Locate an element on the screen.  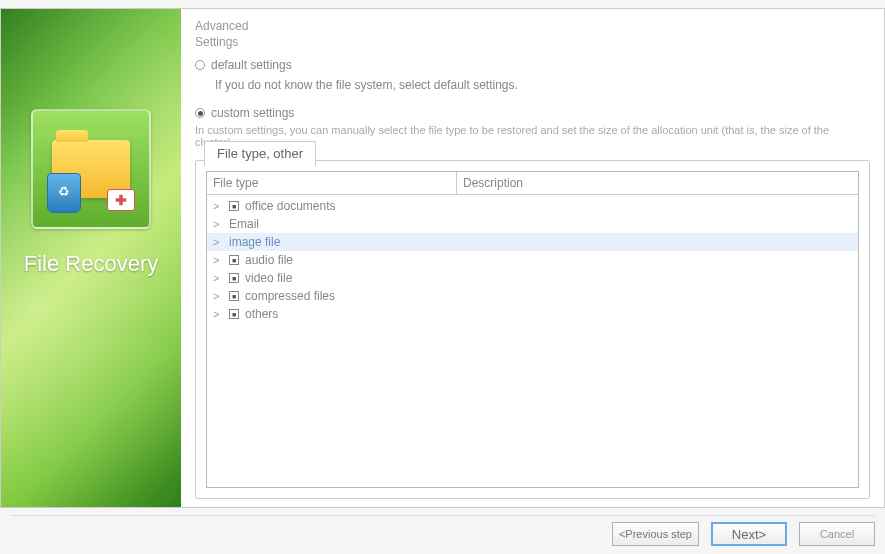
tree-row: >compressed files is located at coordinates (532, 296).